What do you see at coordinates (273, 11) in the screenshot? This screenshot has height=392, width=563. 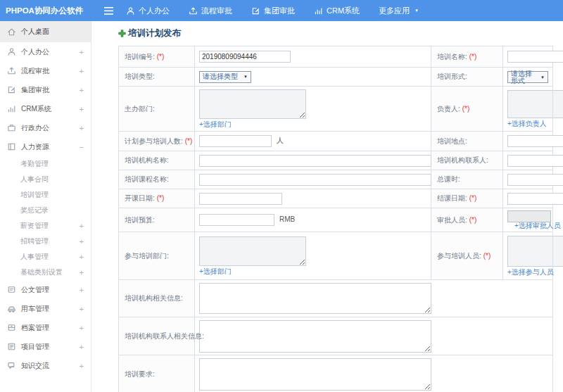 I see `top-nav-item: 集团审批` at bounding box center [273, 11].